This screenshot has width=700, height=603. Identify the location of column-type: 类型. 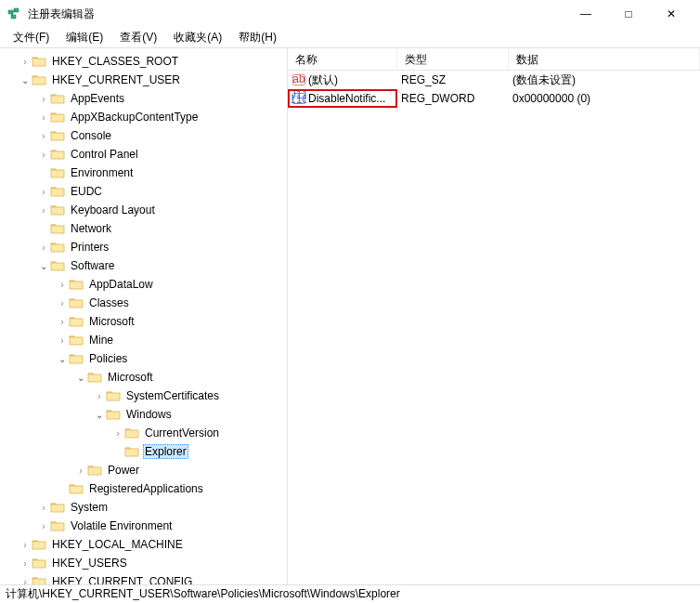
(453, 59).